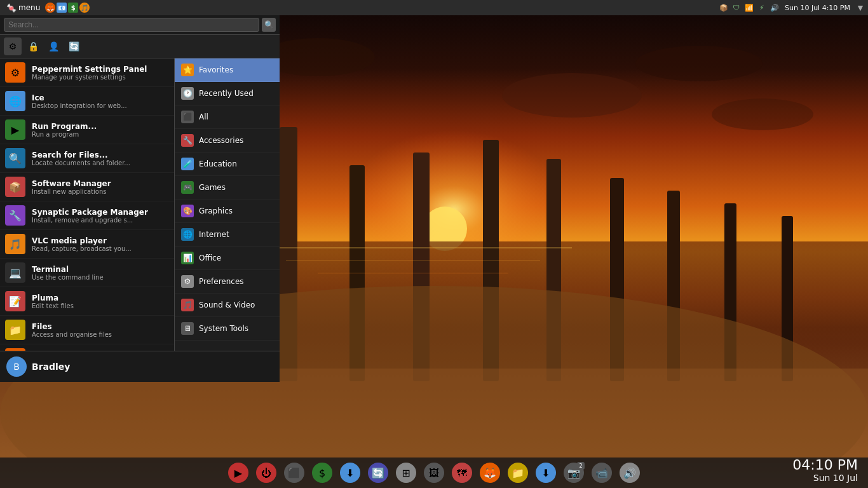  What do you see at coordinates (490, 473) in the screenshot?
I see `taskbar-item-firefox: 🦊` at bounding box center [490, 473].